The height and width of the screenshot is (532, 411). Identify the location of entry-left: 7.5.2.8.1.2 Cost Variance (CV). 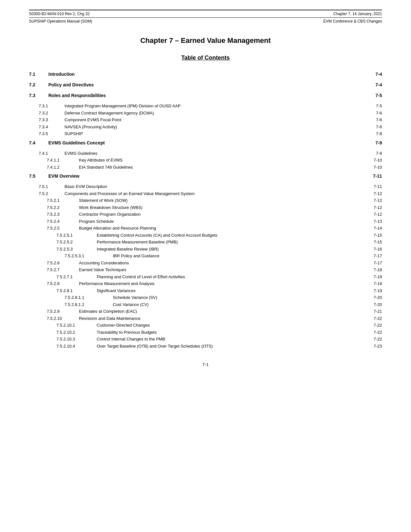
(197, 305).